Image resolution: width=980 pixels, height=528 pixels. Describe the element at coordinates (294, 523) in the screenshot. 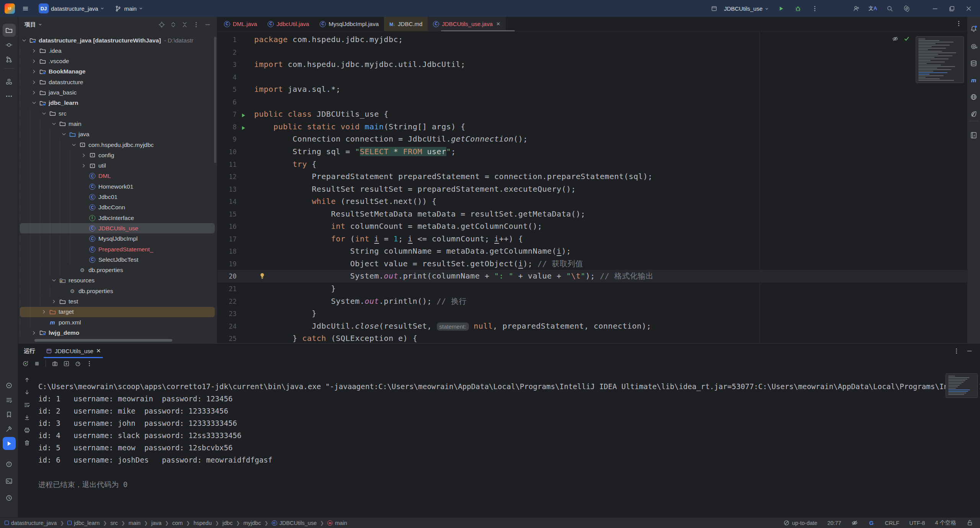

I see `breadcrumb-JDBCUtils_use: CJDBCUtils_use` at that location.